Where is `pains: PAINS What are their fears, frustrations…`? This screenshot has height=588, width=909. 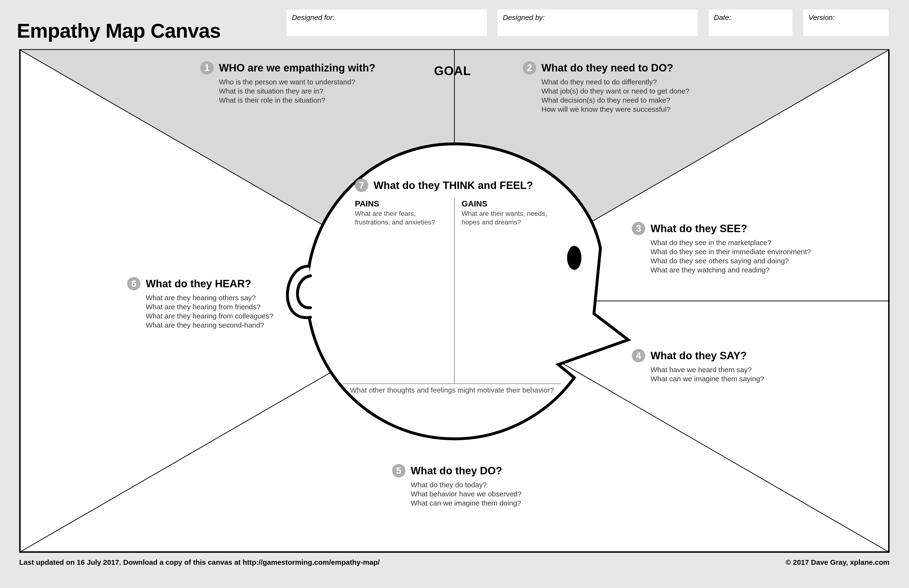
pains: PAINS What are their fears, frustrations… is located at coordinates (400, 213).